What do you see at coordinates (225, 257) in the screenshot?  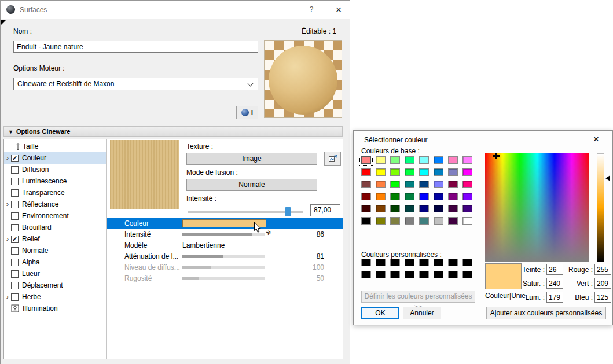 I see `property-row-attenuation-de-l: Atténuation de l...81` at bounding box center [225, 257].